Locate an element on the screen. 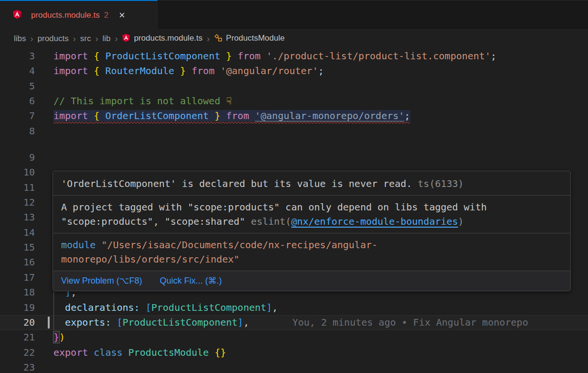 The image size is (588, 373). line-number: 8 is located at coordinates (17, 131).